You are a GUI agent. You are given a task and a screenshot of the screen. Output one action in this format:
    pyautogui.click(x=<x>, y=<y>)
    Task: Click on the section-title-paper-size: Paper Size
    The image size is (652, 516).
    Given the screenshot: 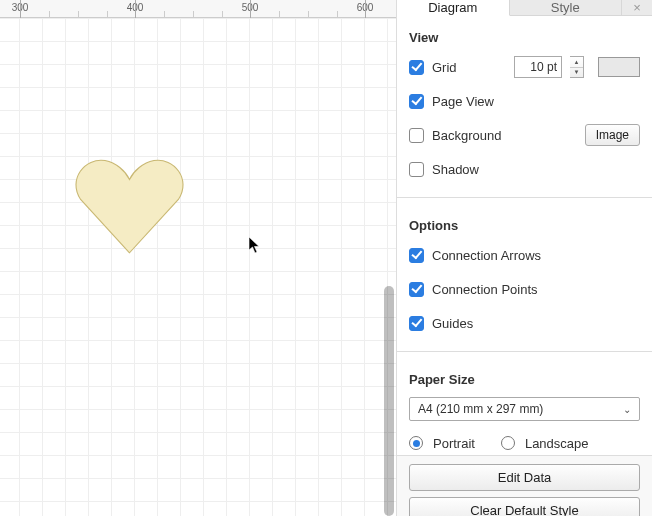 What is the action you would take?
    pyautogui.click(x=524, y=380)
    